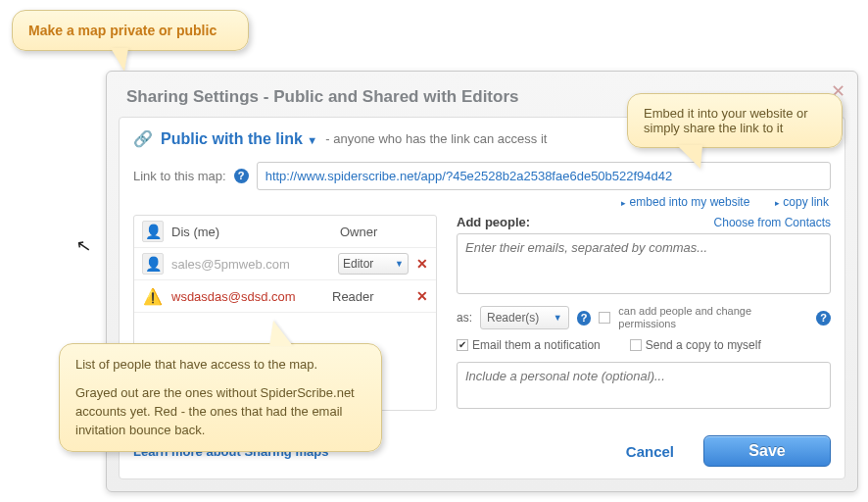  What do you see at coordinates (370, 296) in the screenshot?
I see `person-role: Reader` at bounding box center [370, 296].